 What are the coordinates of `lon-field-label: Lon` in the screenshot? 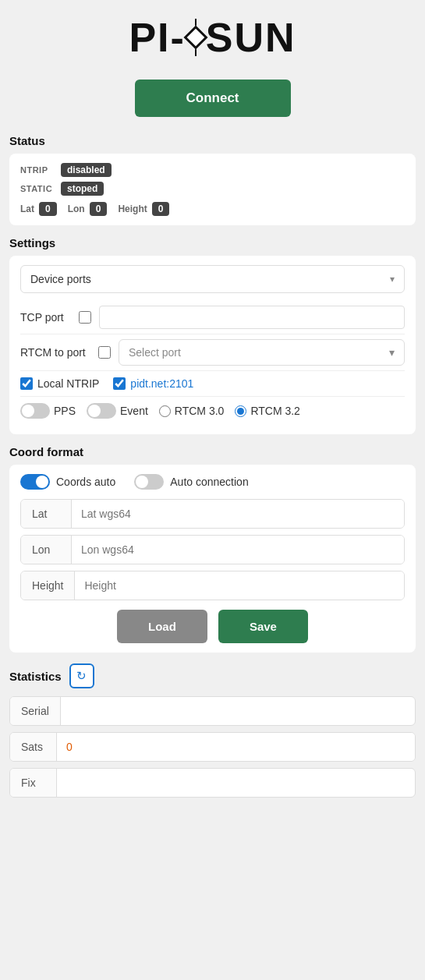 It's located at (47, 550).